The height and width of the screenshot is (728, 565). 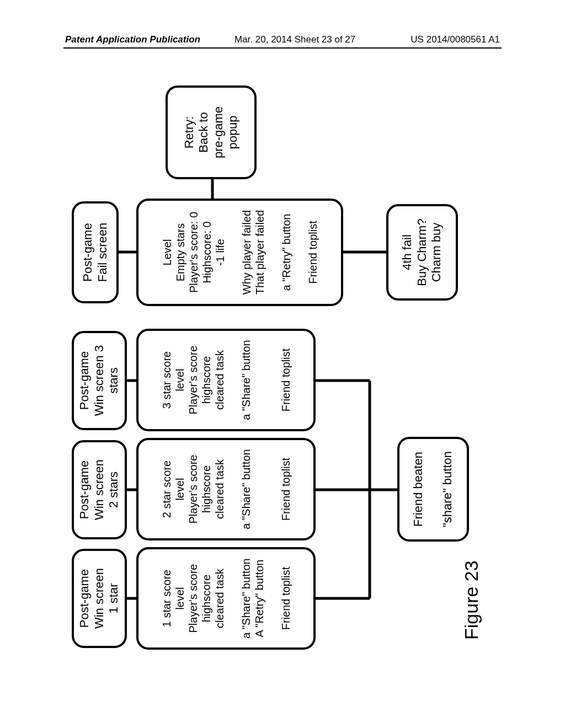 I want to click on header-left: Patent Application Publication, so click(x=132, y=40).